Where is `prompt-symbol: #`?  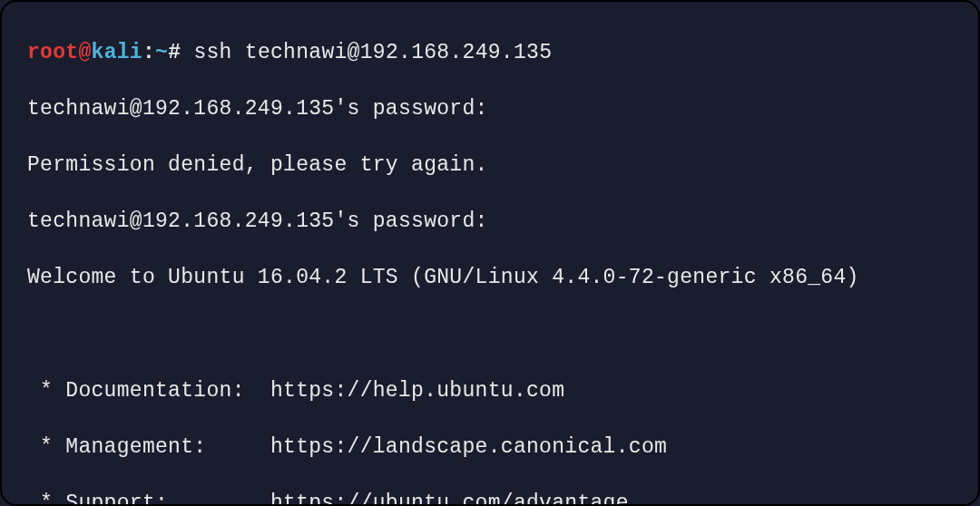 prompt-symbol: # is located at coordinates (174, 53).